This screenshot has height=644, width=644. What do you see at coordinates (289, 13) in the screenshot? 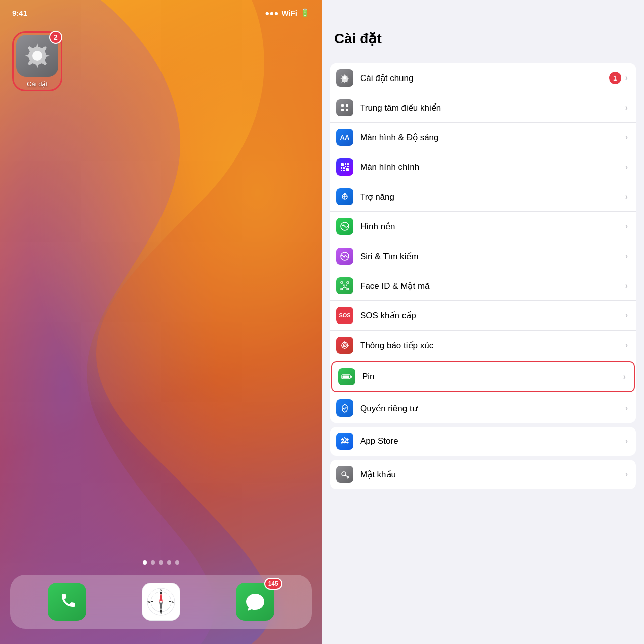
I see `wifi-icon: WiFi` at bounding box center [289, 13].